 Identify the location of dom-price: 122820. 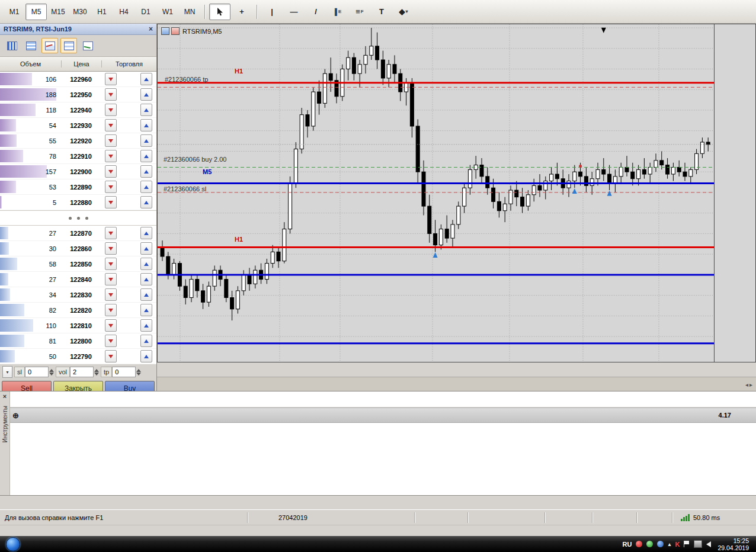
(81, 310).